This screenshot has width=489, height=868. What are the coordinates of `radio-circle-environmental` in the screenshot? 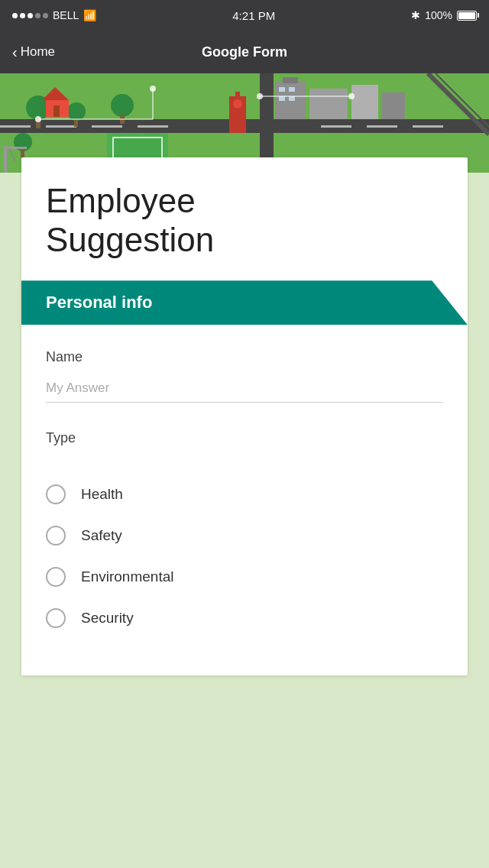 It's located at (56, 577).